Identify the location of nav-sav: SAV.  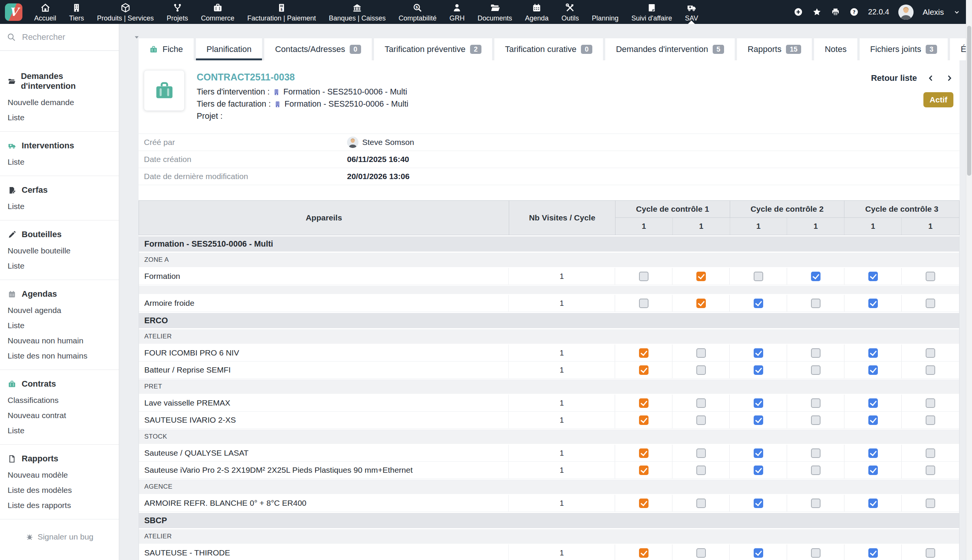
(691, 12).